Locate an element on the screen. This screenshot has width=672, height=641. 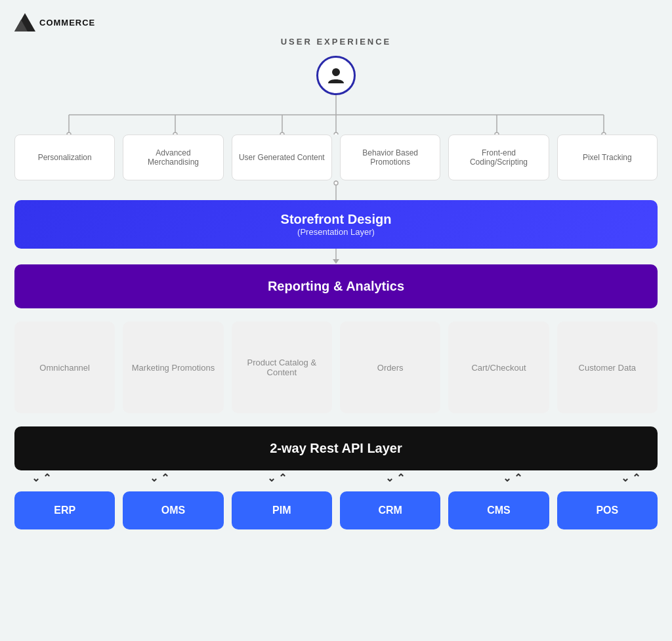
arrow-up-crm: ⌃ is located at coordinates (400, 478).